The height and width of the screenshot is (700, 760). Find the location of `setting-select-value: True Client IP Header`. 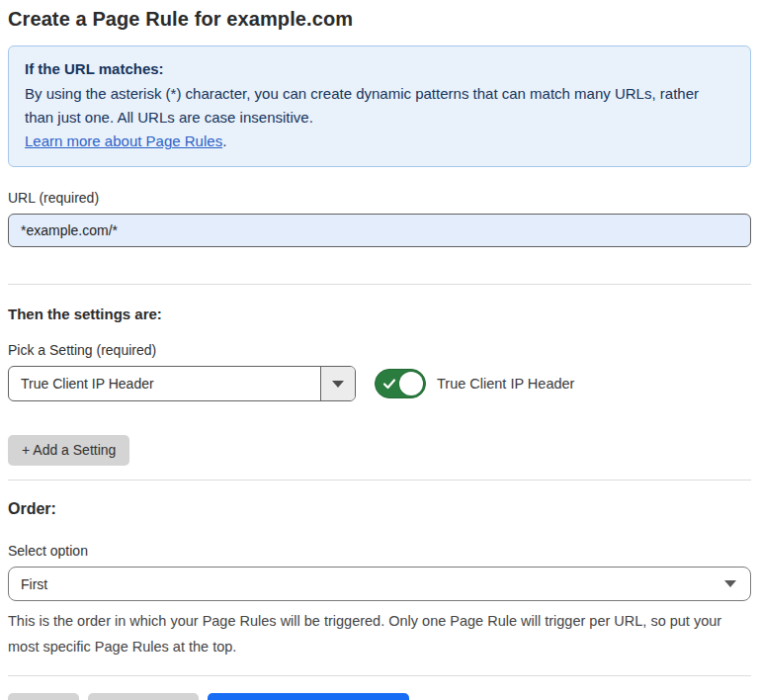

setting-select-value: True Client IP Header is located at coordinates (164, 384).